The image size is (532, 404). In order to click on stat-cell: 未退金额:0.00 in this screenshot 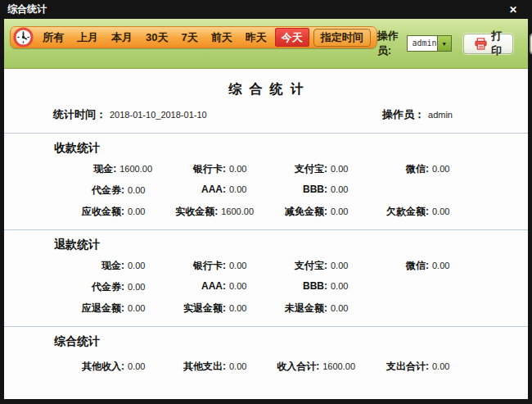, I will do `click(304, 308)`.